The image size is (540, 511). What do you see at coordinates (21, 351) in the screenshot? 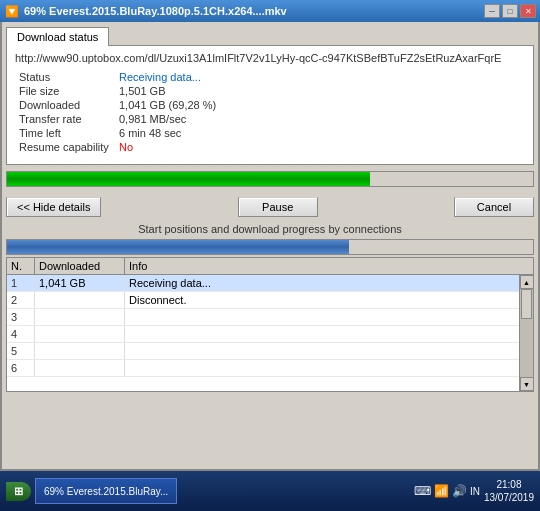
I see `row-n: 5` at bounding box center [21, 351].